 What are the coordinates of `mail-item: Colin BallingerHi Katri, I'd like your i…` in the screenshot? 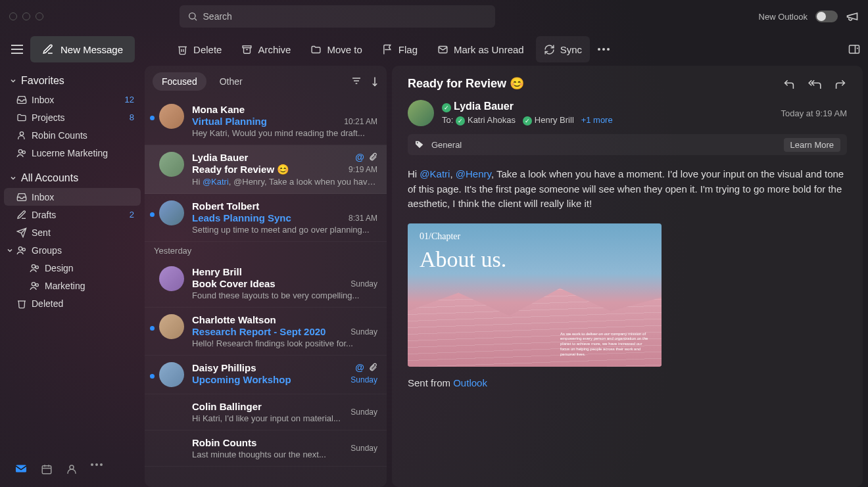 It's located at (266, 413).